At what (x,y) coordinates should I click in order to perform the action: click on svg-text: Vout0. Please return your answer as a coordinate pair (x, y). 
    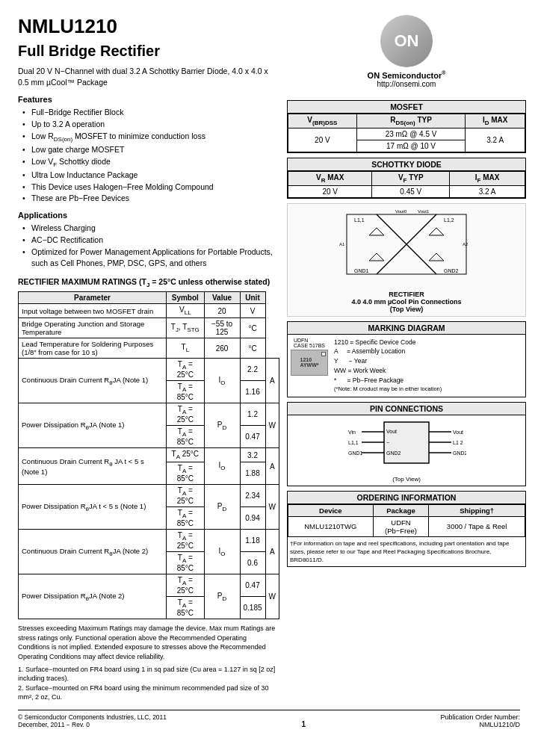
    Looking at the image, I should click on (401, 211).